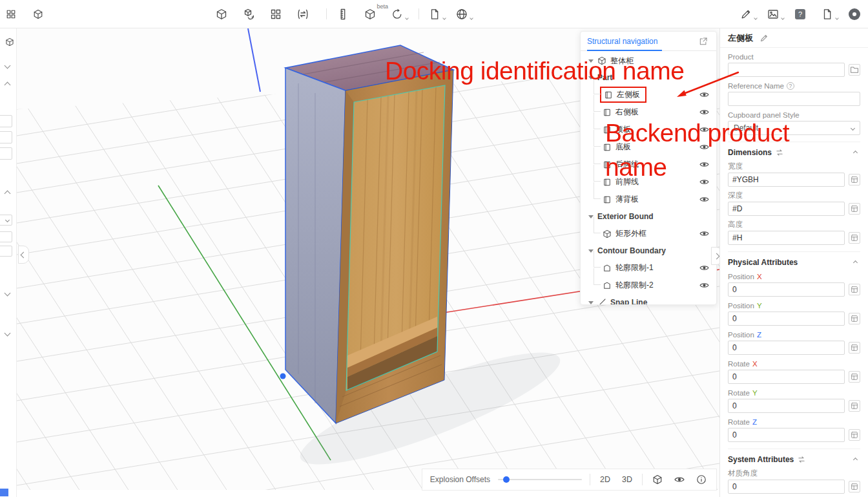 The image size is (868, 497). Describe the element at coordinates (397, 14) in the screenshot. I see `rotate-3d-button` at that location.